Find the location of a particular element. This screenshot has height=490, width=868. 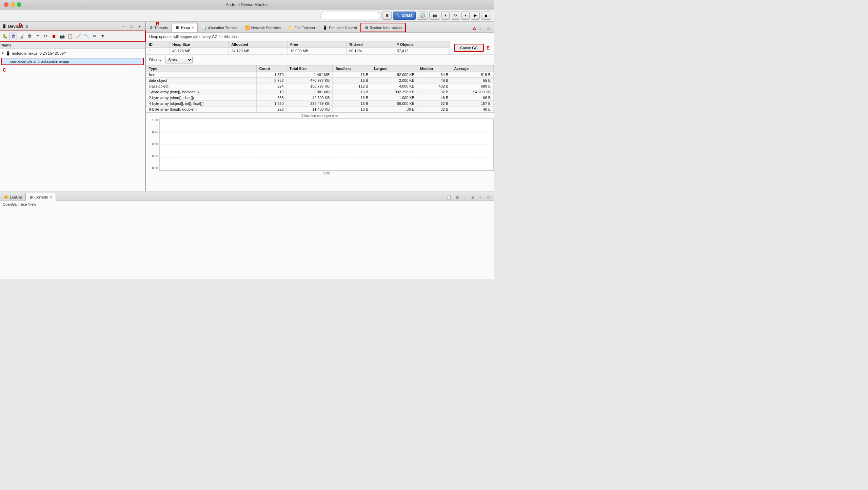

table-row: 1-byte array (byte[], boolean[]) 15 1.38… is located at coordinates (320, 92).